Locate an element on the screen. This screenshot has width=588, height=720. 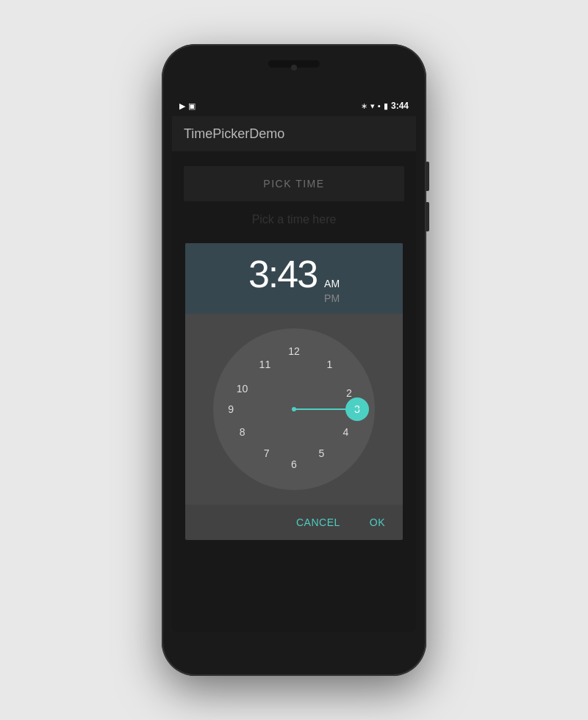
clock-container: 12 1 2 3 4 5 6 is located at coordinates (294, 409).